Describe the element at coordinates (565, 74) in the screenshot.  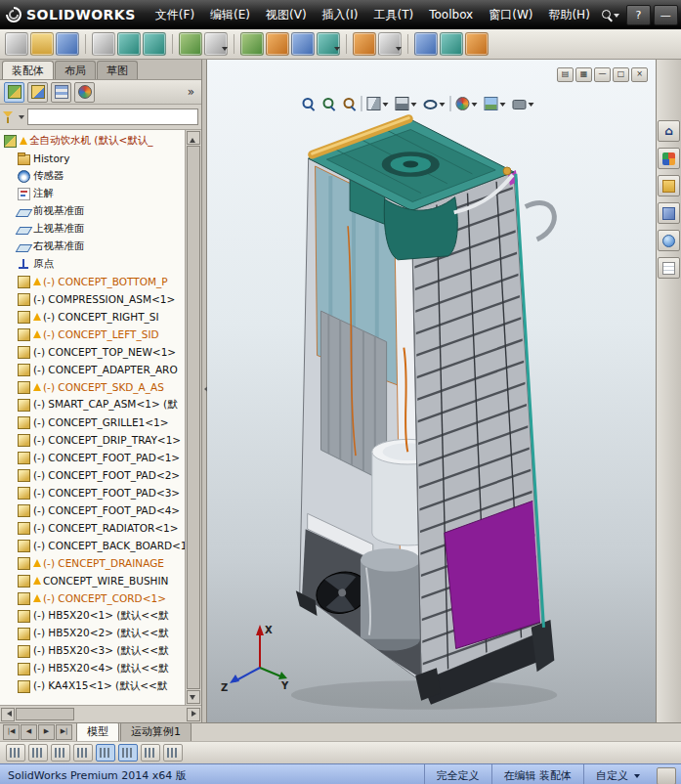
I see `window-menu-icon: ▤` at that location.